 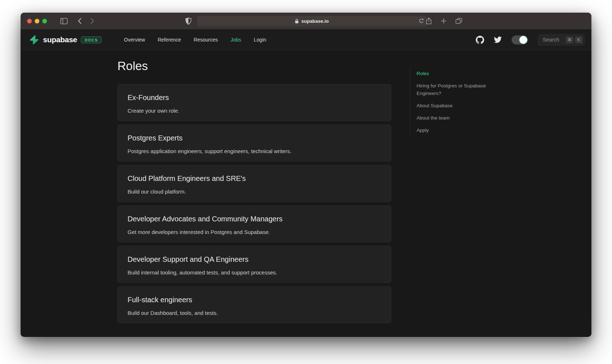 What do you see at coordinates (480, 40) in the screenshot?
I see `github-icon` at bounding box center [480, 40].